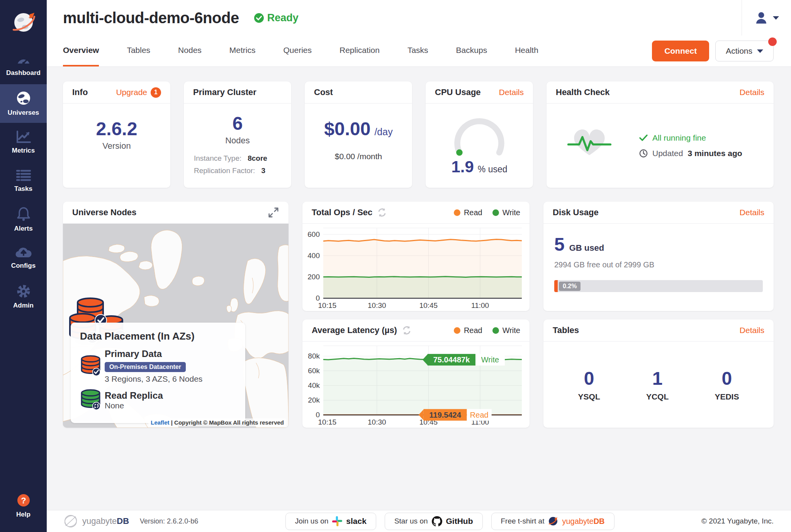 This screenshot has width=791, height=532. Describe the element at coordinates (418, 51) in the screenshot. I see `tab-tasks: Tasks` at that location.